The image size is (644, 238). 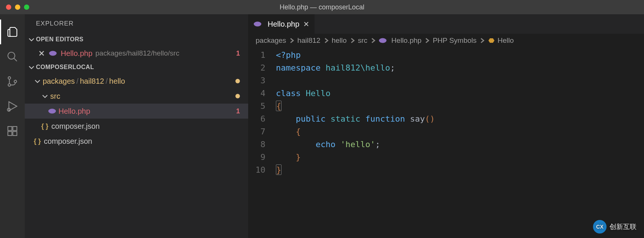 What do you see at coordinates (339, 41) in the screenshot?
I see `crumb-hello: hello` at bounding box center [339, 41].